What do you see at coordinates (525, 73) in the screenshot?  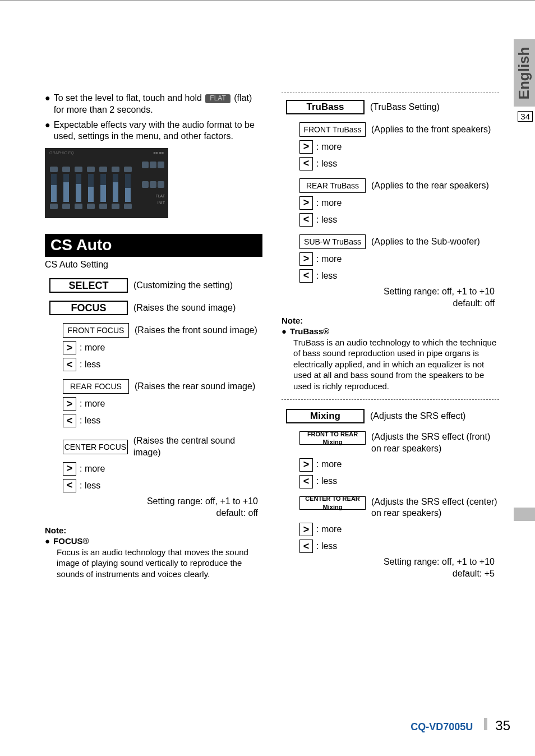 I see `language-tab-label: English` at bounding box center [525, 73].